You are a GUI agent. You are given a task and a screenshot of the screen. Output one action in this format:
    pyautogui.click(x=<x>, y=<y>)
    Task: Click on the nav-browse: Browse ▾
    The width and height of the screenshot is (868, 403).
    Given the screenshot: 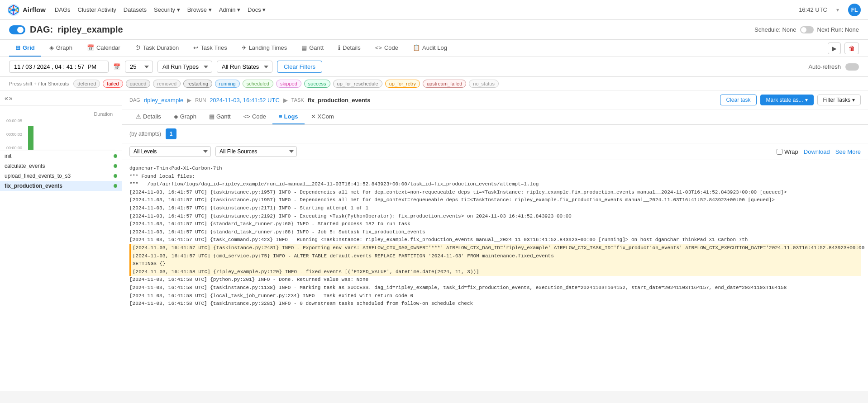 What is the action you would take?
    pyautogui.click(x=200, y=10)
    